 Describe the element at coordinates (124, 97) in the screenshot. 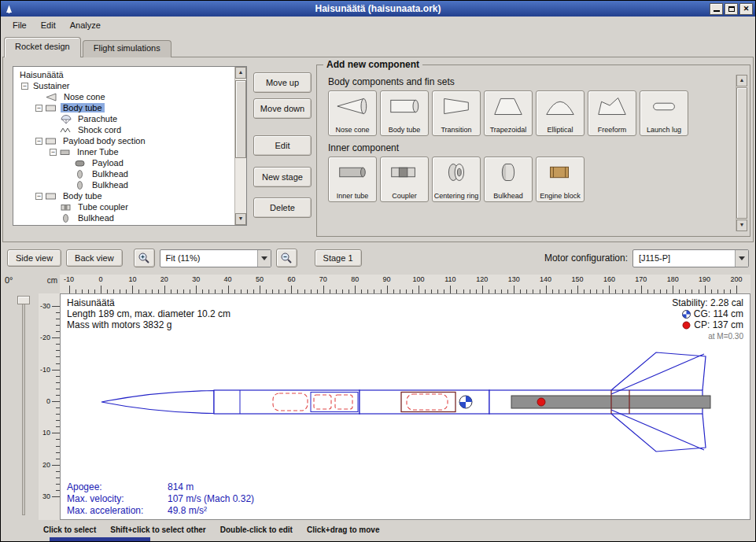

I see `tree-item-nose-cone: Nose cone` at that location.